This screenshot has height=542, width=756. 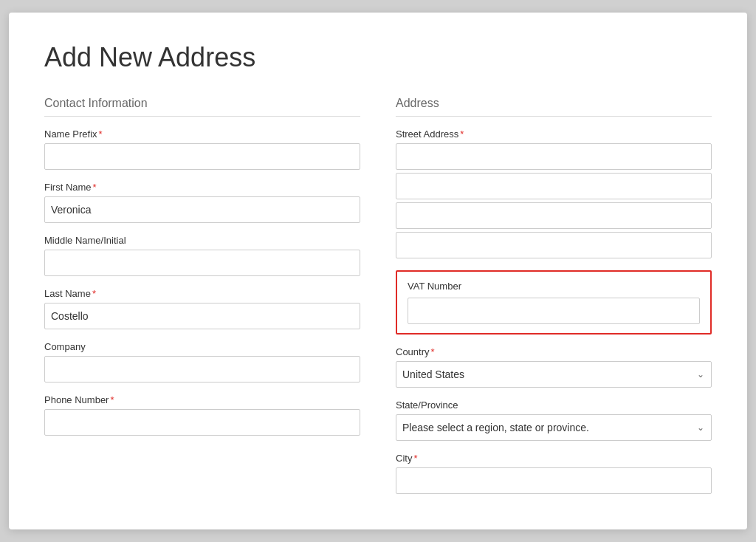 I want to click on first-name-input, so click(x=202, y=210).